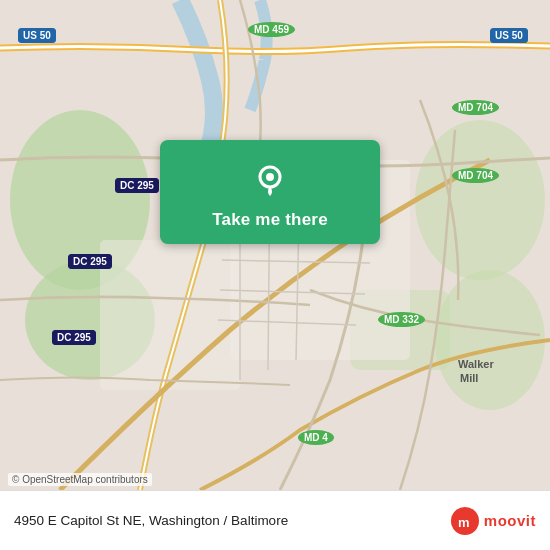  I want to click on svg-text: m, so click(464, 522).